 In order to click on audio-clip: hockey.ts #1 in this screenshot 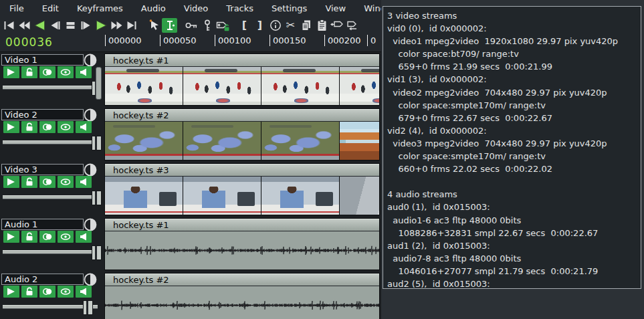, I will do `click(242, 244)`.